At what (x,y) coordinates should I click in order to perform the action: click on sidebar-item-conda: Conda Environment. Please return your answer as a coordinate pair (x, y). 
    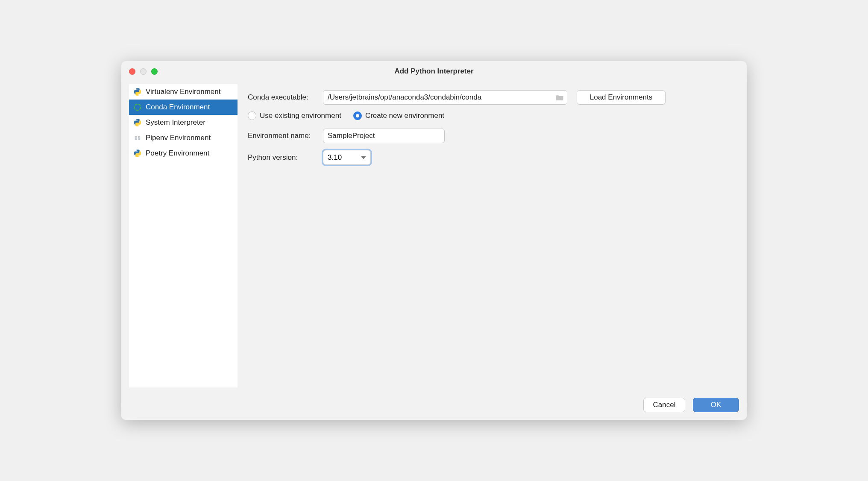
    Looking at the image, I should click on (183, 107).